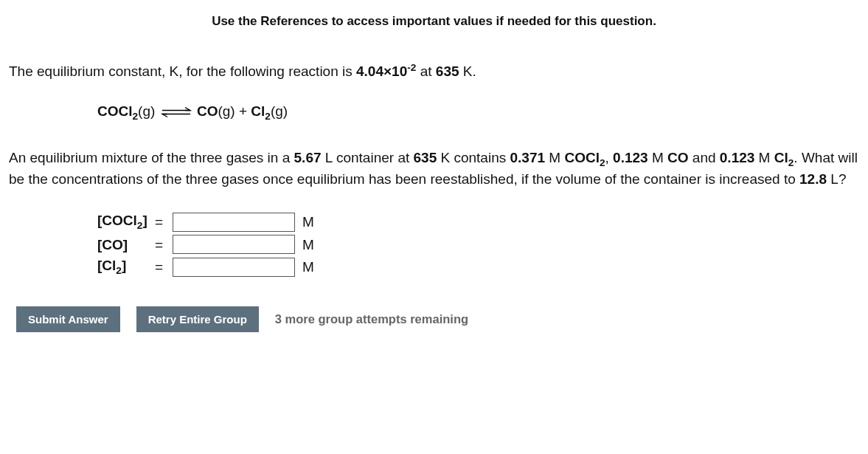  Describe the element at coordinates (234, 222) in the screenshot. I see `input-cocl2` at that location.